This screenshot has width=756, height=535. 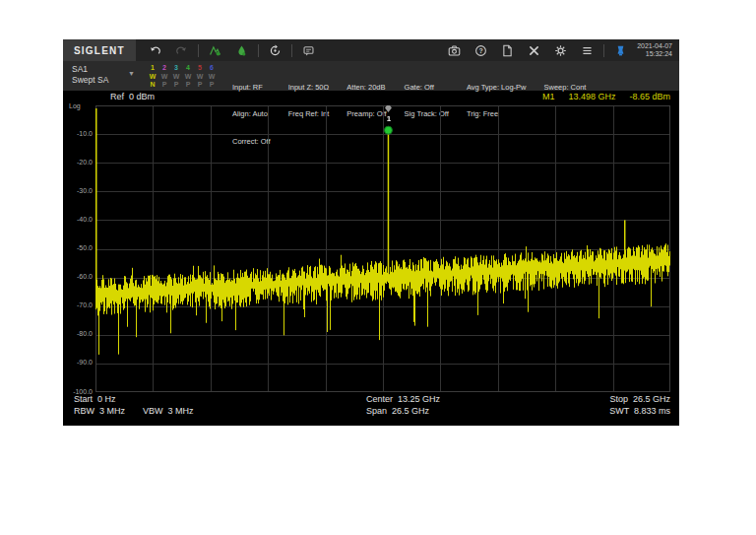 I want to click on scale-type-label: Log, so click(x=75, y=106).